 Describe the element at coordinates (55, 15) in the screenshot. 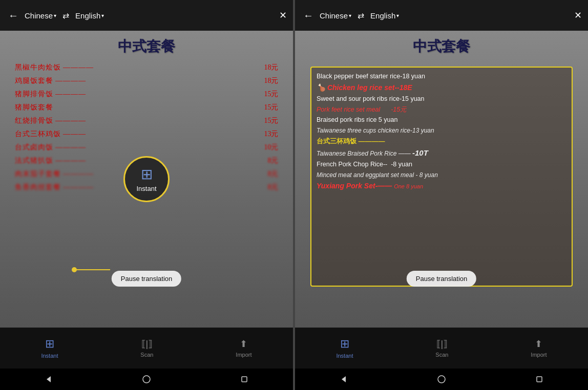

I see `source-lang-arrow: ▾` at that location.